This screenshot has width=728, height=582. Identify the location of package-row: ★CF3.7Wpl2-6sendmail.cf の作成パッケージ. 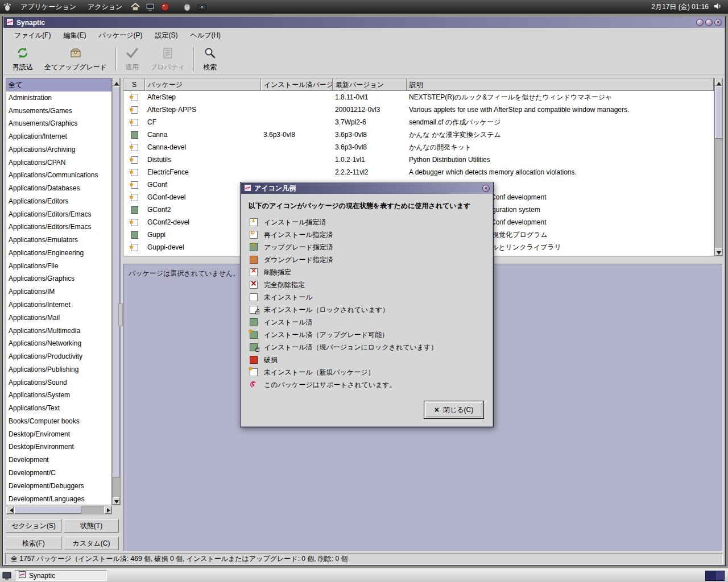
(419, 122).